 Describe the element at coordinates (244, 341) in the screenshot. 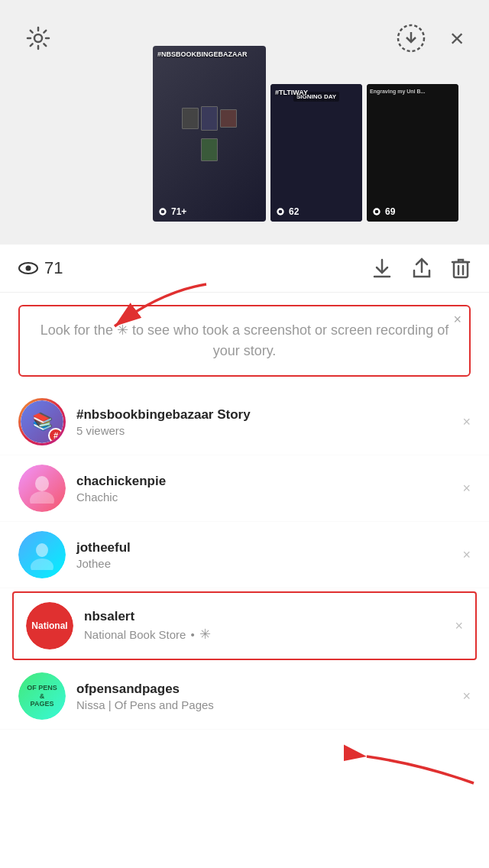

I see `tooltip-box: × Look for the ✳ to see who took a scree…` at that location.